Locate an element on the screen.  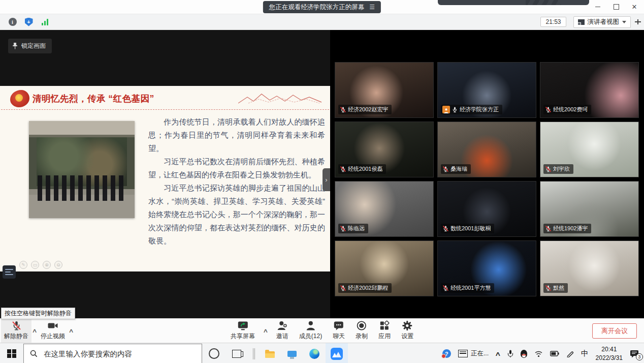
participant-name: 经统2001平方慧 is located at coordinates (470, 288).